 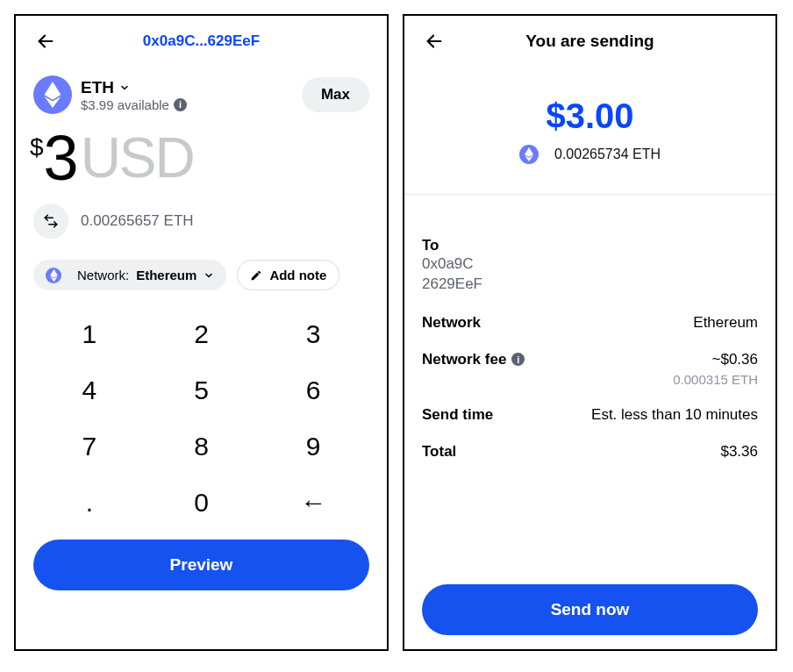 I want to click on page-title: You are sending, so click(x=589, y=41).